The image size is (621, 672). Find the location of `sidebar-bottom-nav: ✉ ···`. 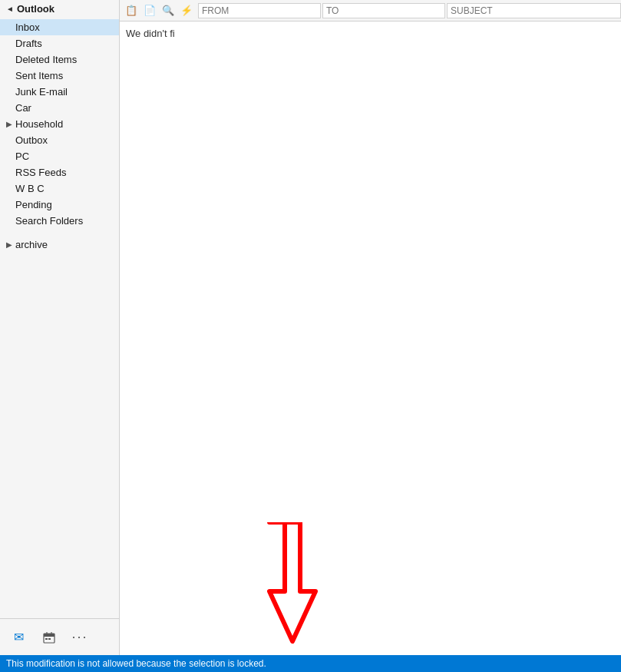

sidebar-bottom-nav: ✉ ··· is located at coordinates (60, 637).